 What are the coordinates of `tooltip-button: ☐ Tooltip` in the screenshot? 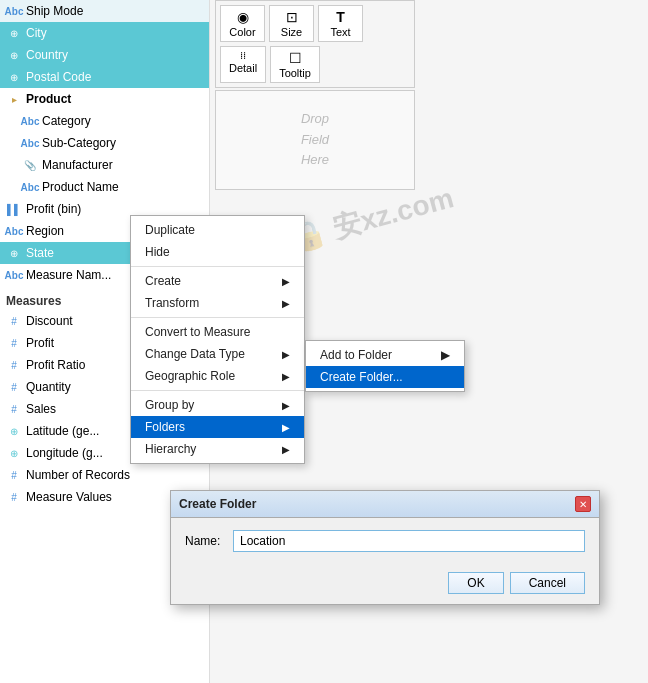 It's located at (295, 64).